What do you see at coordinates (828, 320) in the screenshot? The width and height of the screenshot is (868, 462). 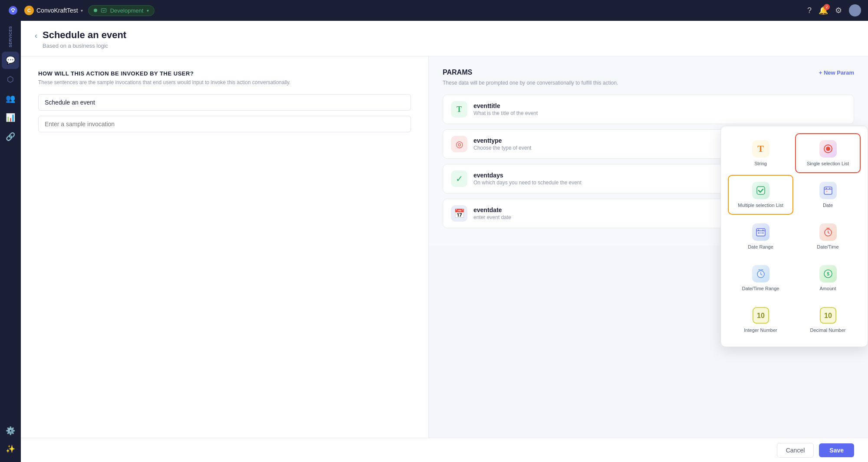 I see `type-item-decimal: 10 Decimal Number` at bounding box center [828, 320].